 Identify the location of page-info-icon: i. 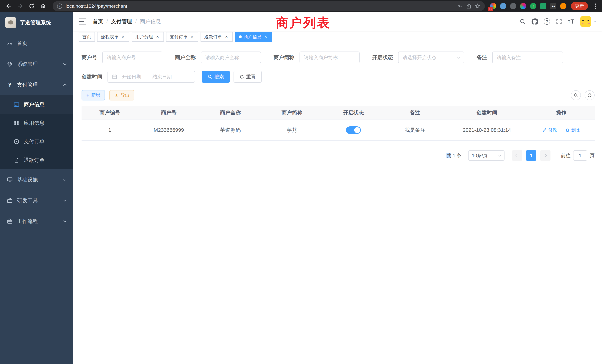
(60, 6).